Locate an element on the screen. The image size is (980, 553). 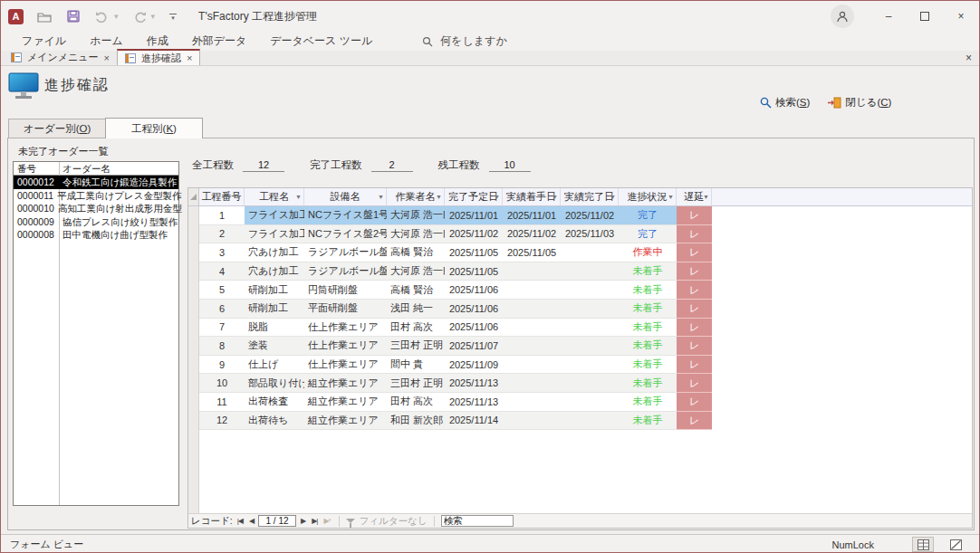
ribbon-tab-db-tools: データベース ツール is located at coordinates (321, 42).